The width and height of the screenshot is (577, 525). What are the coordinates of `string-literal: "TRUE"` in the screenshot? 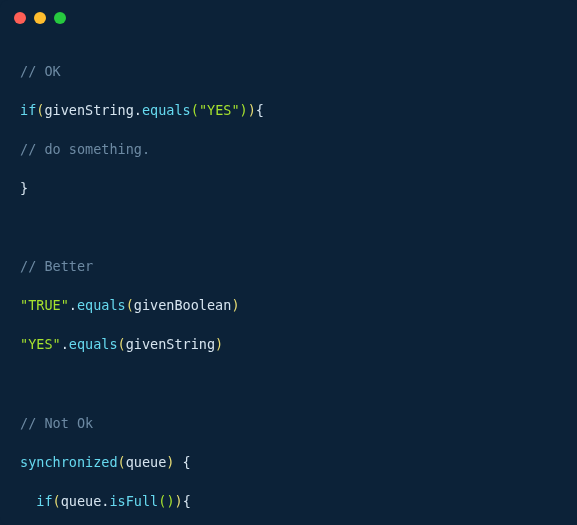 It's located at (44, 305).